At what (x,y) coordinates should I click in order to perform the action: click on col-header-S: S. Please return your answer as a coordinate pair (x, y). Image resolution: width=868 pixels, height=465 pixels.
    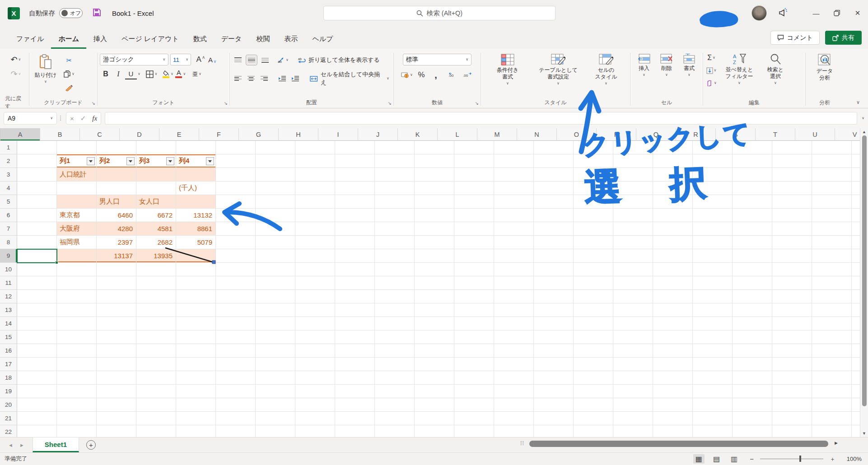
    Looking at the image, I should click on (736, 135).